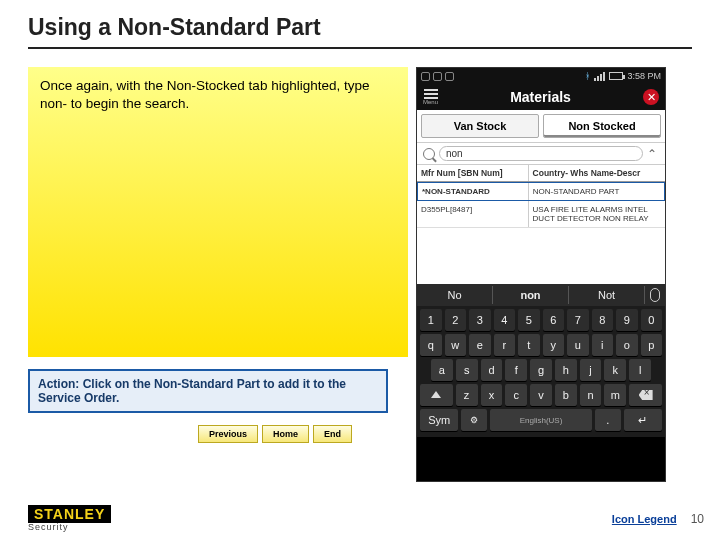  I want to click on previous-button: Previous, so click(228, 434).